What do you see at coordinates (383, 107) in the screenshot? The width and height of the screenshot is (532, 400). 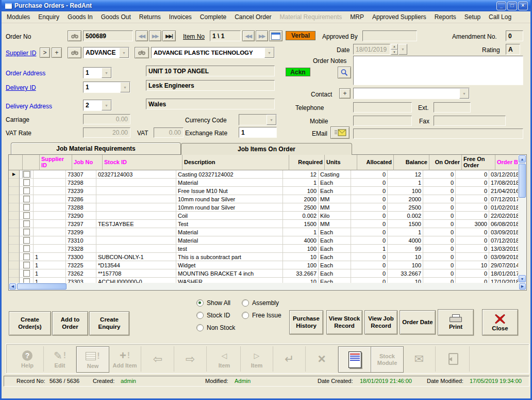 I see `telephone-field` at bounding box center [383, 107].